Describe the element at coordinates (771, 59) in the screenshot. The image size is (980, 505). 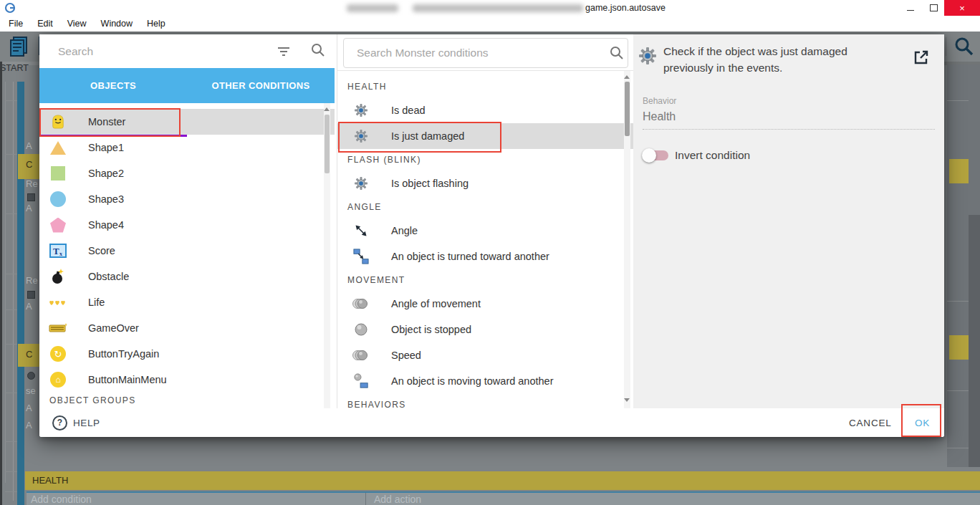
I see `condition-description: Check if the object was just damaged pre…` at that location.